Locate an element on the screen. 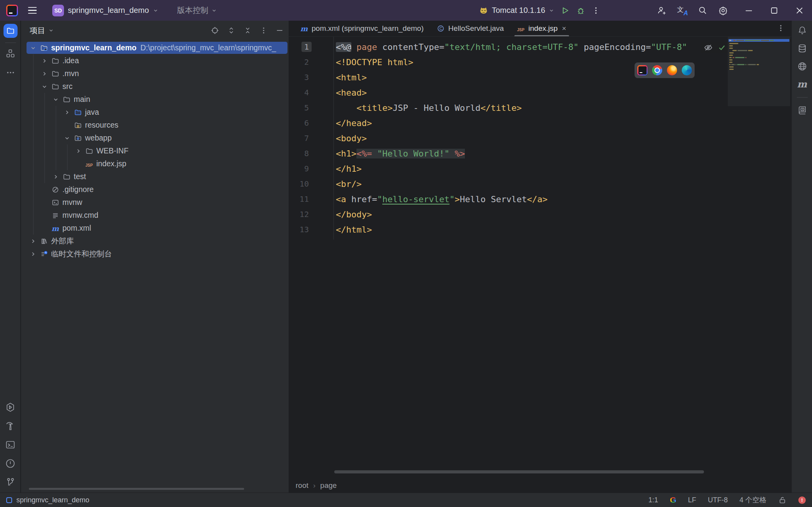 This screenshot has height=507, width=812. structure-tool-button is located at coordinates (11, 53).